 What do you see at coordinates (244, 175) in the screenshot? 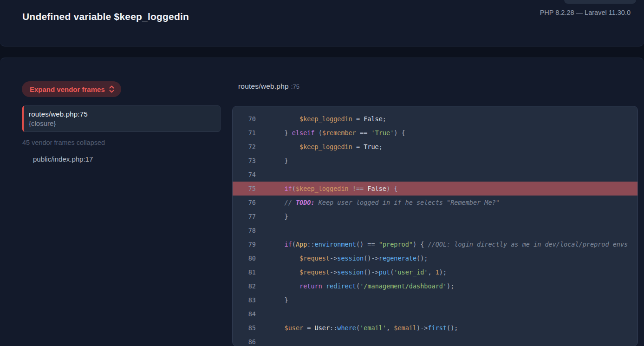
I see `line-number: 74` at bounding box center [244, 175].